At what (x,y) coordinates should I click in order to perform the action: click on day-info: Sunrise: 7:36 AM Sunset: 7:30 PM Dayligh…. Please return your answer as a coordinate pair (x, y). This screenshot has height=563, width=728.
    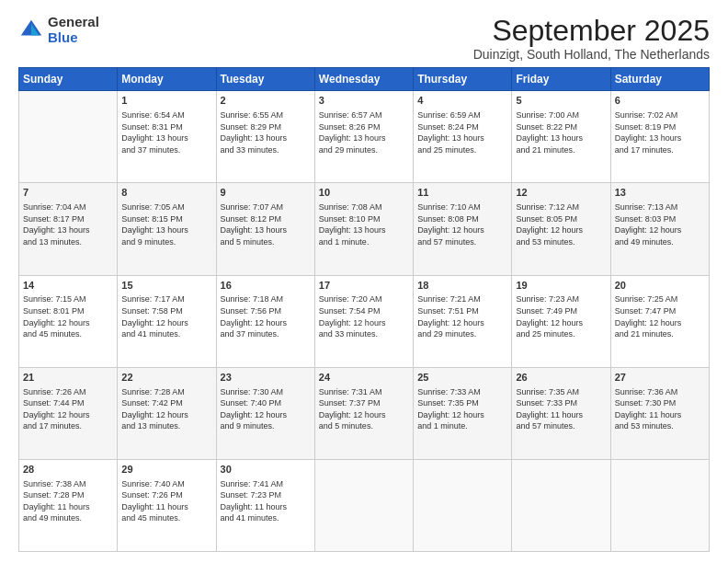
    Looking at the image, I should click on (660, 409).